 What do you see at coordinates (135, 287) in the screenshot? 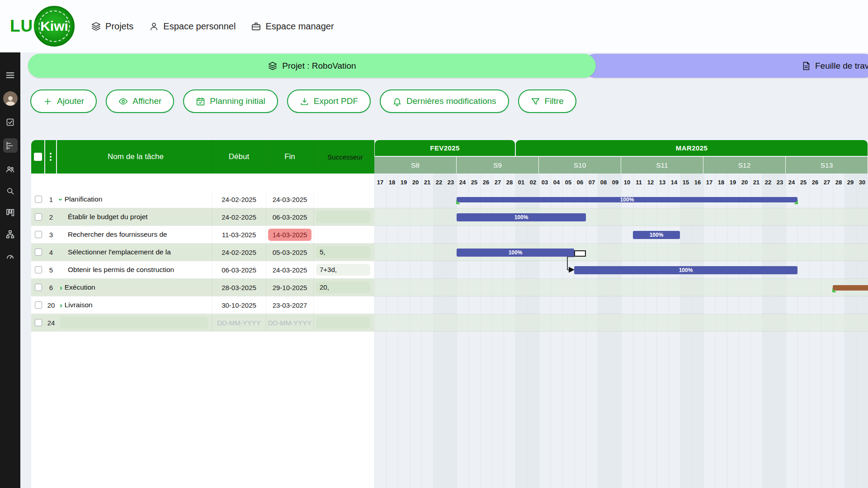
I see `task-name-cell: ›Exécution` at bounding box center [135, 287].